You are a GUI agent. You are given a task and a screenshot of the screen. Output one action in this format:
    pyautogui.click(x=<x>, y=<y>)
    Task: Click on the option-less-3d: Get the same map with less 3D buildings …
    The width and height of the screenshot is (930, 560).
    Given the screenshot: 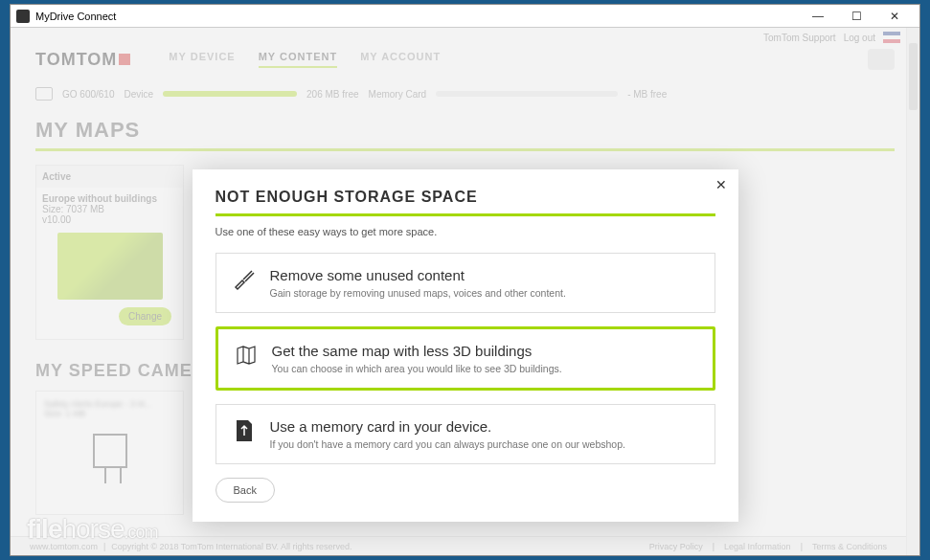 What is the action you would take?
    pyautogui.click(x=465, y=358)
    